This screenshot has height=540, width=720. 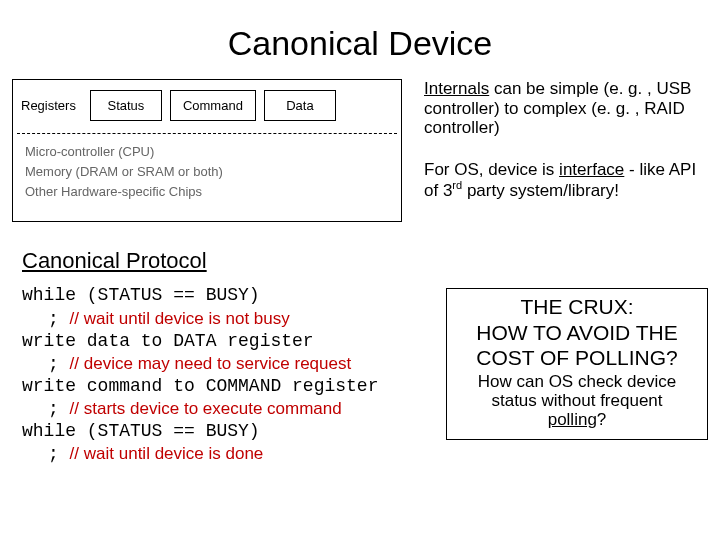 What do you see at coordinates (167, 454) in the screenshot?
I see `protocol-comment-4: // wait until device is done` at bounding box center [167, 454].